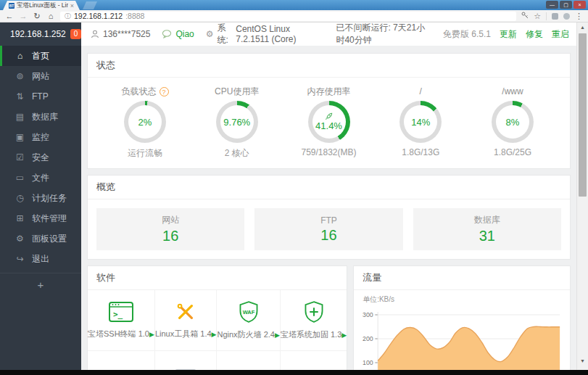  What do you see at coordinates (487, 221) in the screenshot?
I see `overview-label: 数据库` at bounding box center [487, 221].